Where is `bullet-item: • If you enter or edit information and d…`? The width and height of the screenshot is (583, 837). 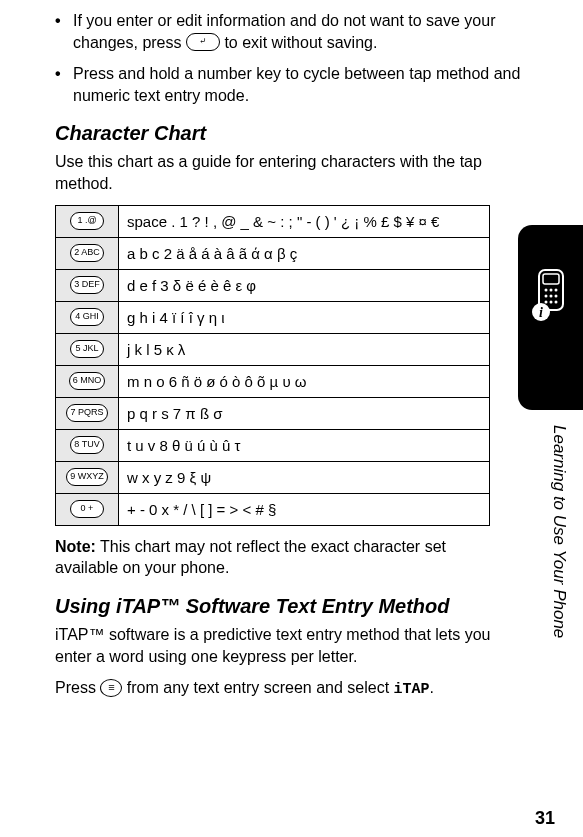 bullet-item: • If you enter or edit information and d… is located at coordinates (302, 32).